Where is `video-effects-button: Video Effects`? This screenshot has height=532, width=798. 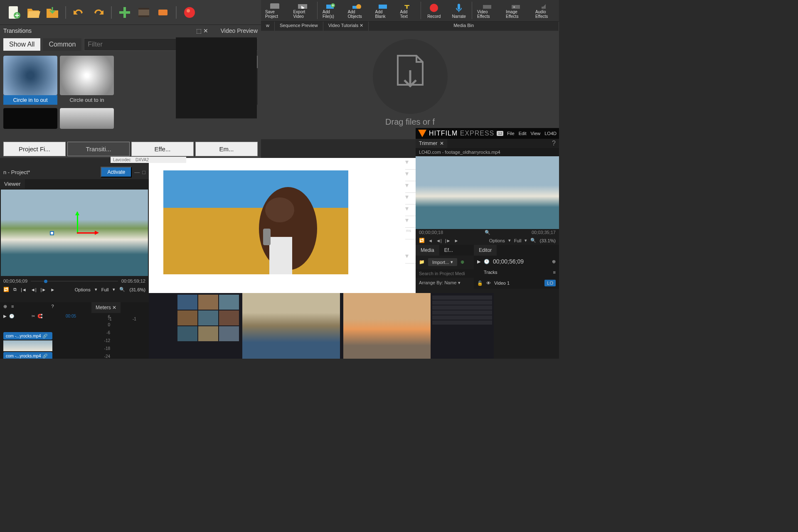
video-effects-button: Video Effects is located at coordinates (487, 11).